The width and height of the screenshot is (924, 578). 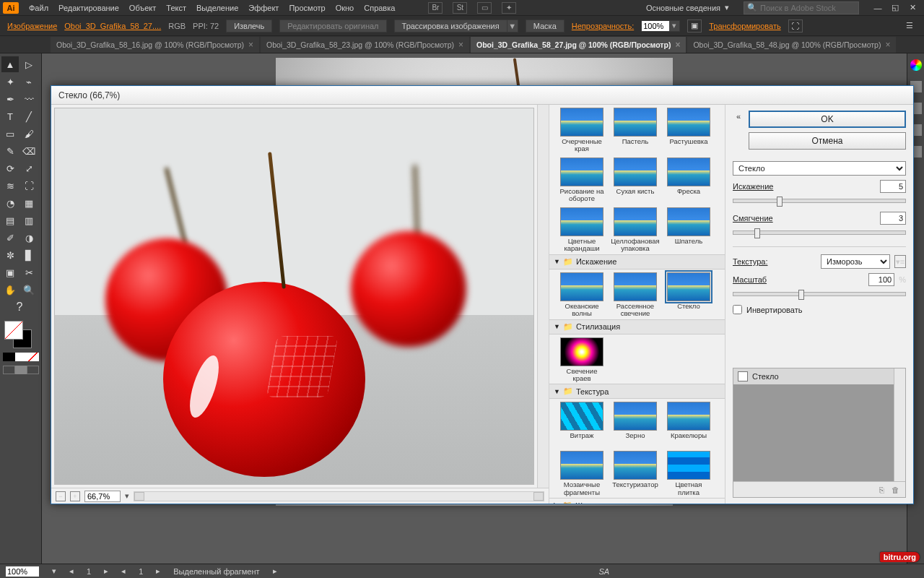 What do you see at coordinates (29, 134) in the screenshot?
I see `paintbrush-tool: 🖌` at bounding box center [29, 134].